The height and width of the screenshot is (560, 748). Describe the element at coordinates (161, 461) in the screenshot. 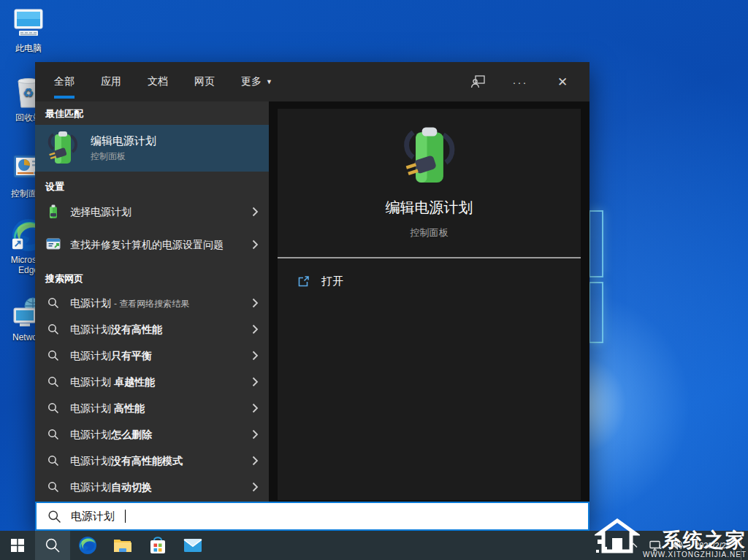

I see `result-label: 电源计划没有高性能模式` at that location.